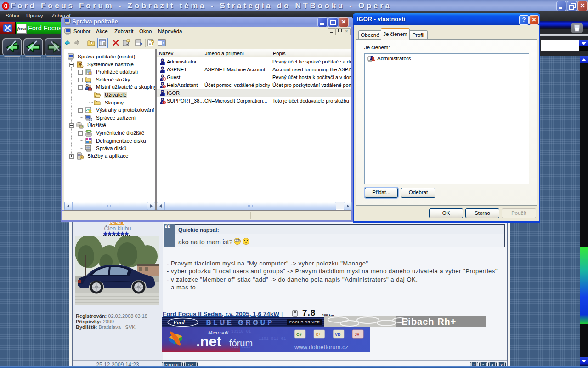 This screenshot has height=368, width=588. Describe the element at coordinates (429, 322) in the screenshot. I see `svg-text: Eibach Rh+` at that location.